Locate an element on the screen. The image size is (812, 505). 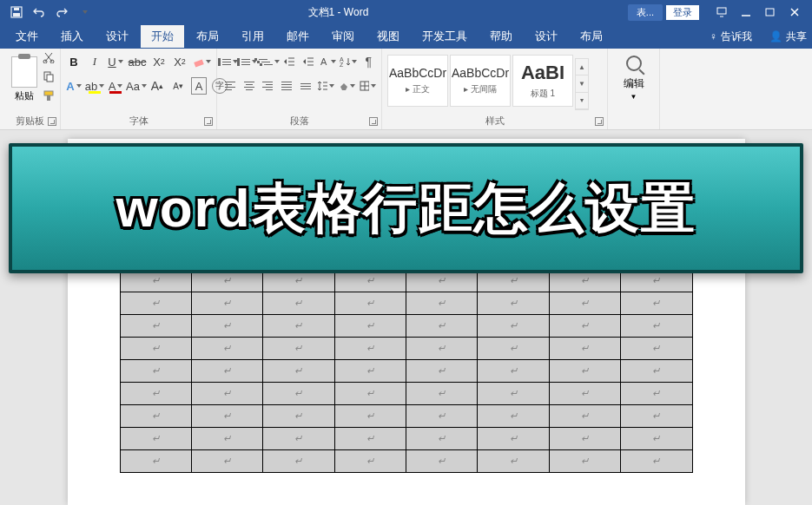
format-painter-icon is located at coordinates (49, 97).